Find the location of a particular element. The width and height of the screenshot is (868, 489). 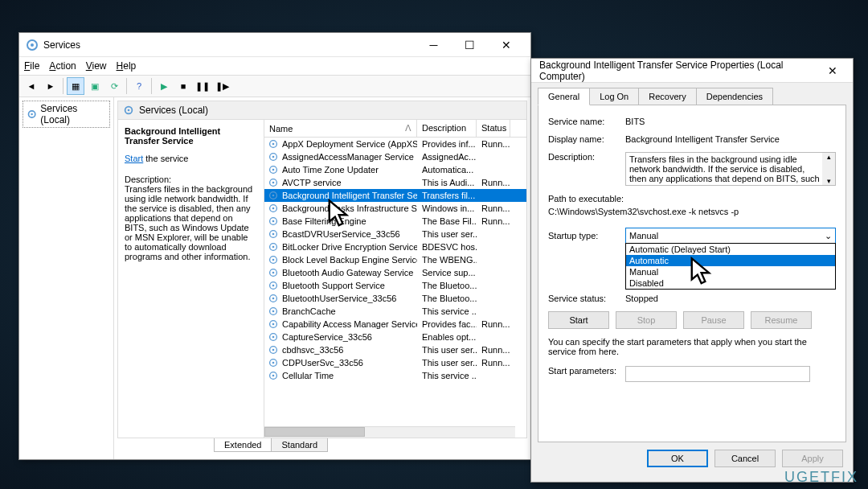

service-row: CDPUserSvc_33c56This user ser...Runn... is located at coordinates (395, 363).